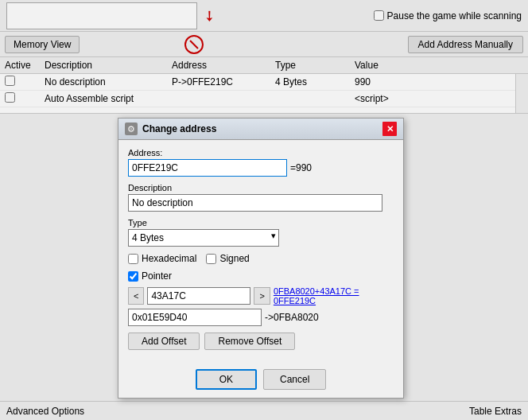 The width and height of the screenshot is (528, 420). I want to click on signed-label: Signed, so click(234, 259).